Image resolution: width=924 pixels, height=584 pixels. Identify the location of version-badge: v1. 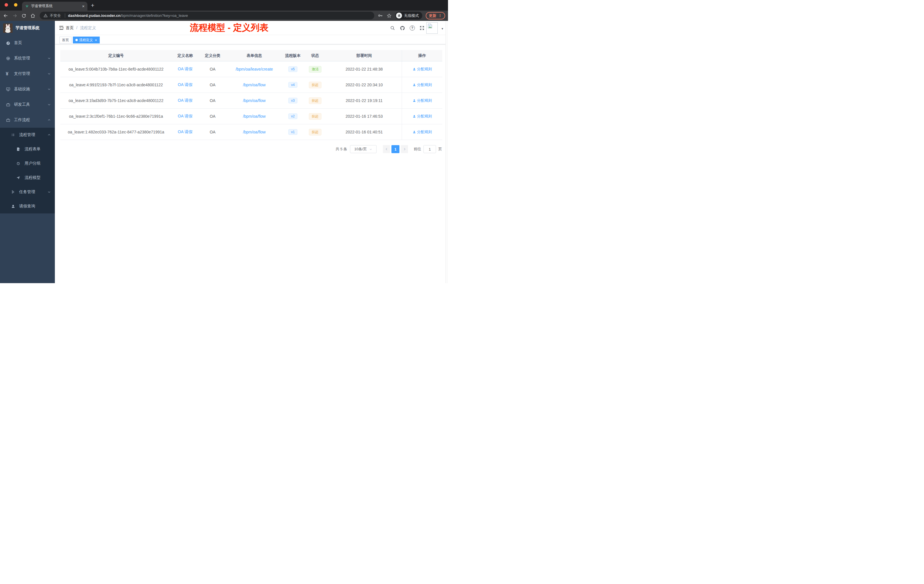
(293, 132).